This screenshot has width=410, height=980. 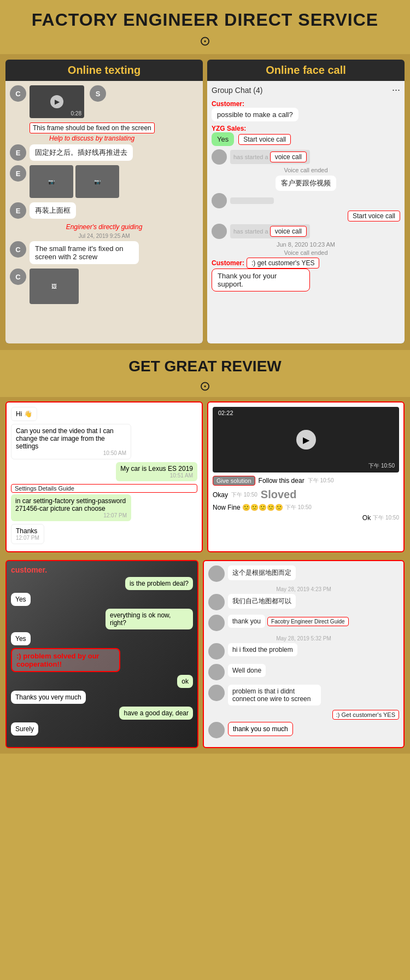 What do you see at coordinates (104, 534) in the screenshot?
I see `wa-msg-thanks: Thanks 12:07 PM` at bounding box center [104, 534].